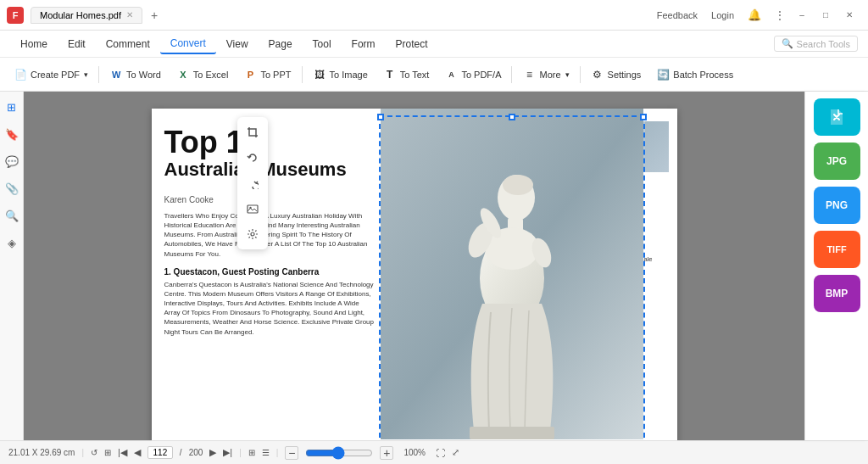 The height and width of the screenshot is (464, 868). Describe the element at coordinates (837, 293) in the screenshot. I see `bmp-format-button: BMP` at that location.